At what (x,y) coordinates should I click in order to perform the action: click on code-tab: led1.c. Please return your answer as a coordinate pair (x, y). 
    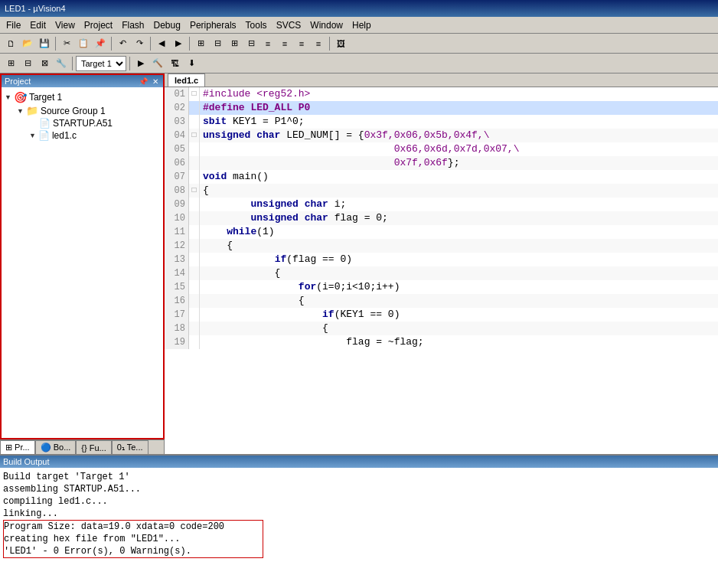
    Looking at the image, I should click on (187, 80).